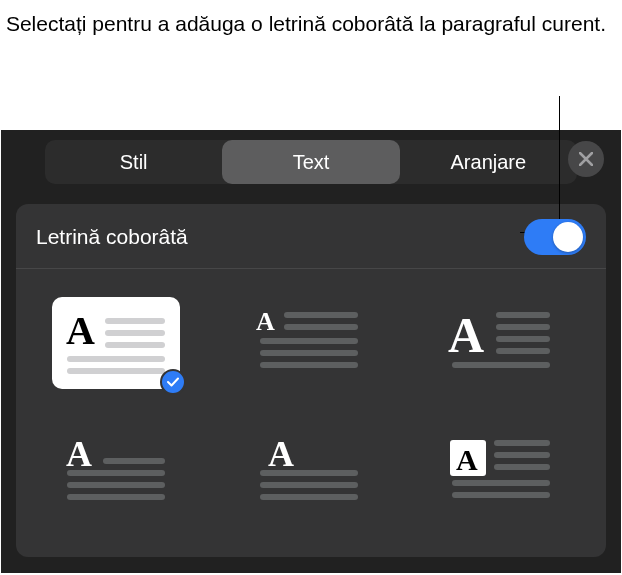 This screenshot has height=575, width=622. Describe the element at coordinates (134, 162) in the screenshot. I see `tab-style: Stil` at that location.